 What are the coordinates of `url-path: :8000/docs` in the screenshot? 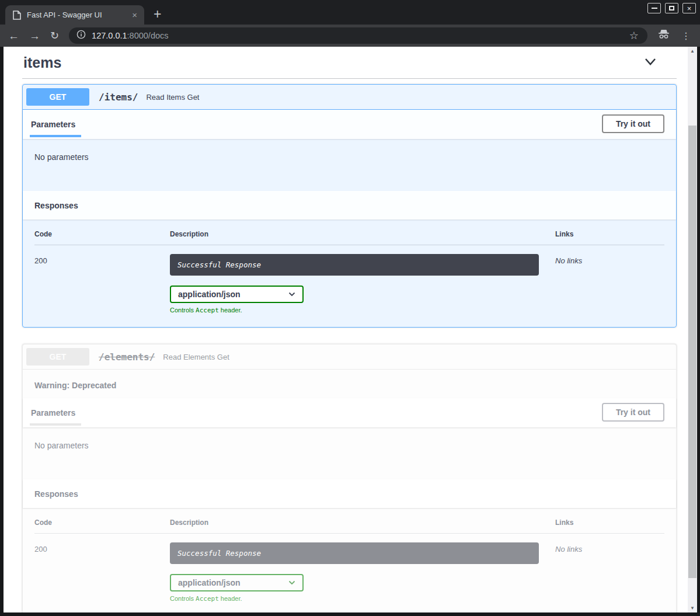 It's located at (148, 36).